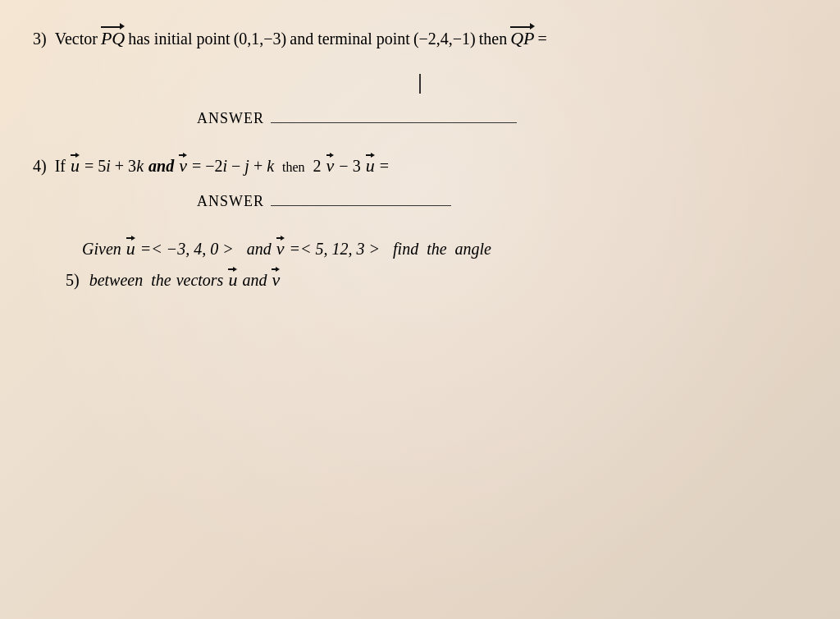 The image size is (840, 619). What do you see at coordinates (349, 39) in the screenshot?
I see `problem-3-and-terminal: and terminal point` at bounding box center [349, 39].